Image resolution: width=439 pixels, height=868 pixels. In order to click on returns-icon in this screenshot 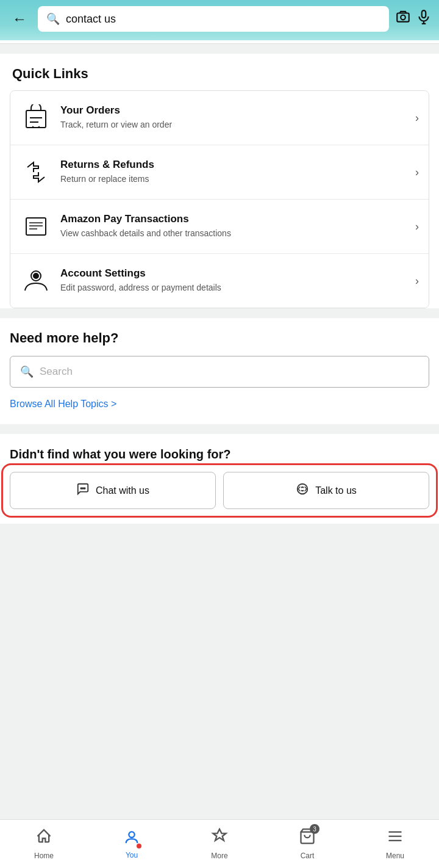, I will do `click(36, 172)`.